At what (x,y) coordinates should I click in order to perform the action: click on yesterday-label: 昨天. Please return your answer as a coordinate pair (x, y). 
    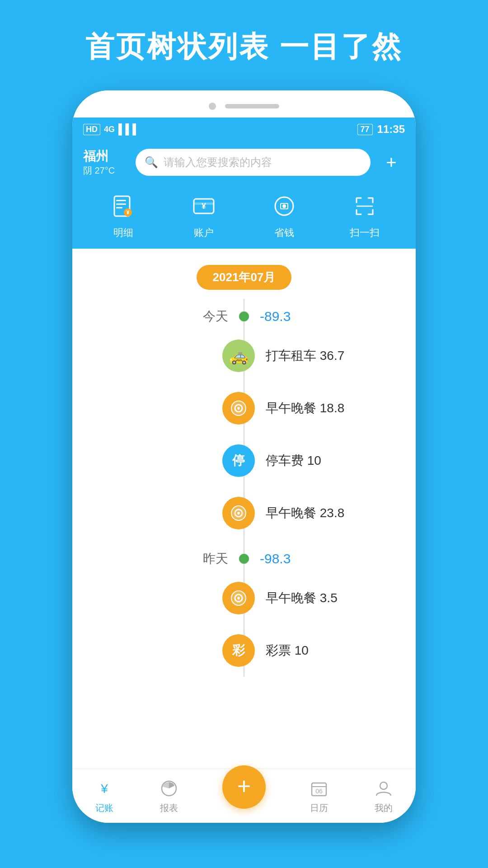
    Looking at the image, I should click on (174, 559).